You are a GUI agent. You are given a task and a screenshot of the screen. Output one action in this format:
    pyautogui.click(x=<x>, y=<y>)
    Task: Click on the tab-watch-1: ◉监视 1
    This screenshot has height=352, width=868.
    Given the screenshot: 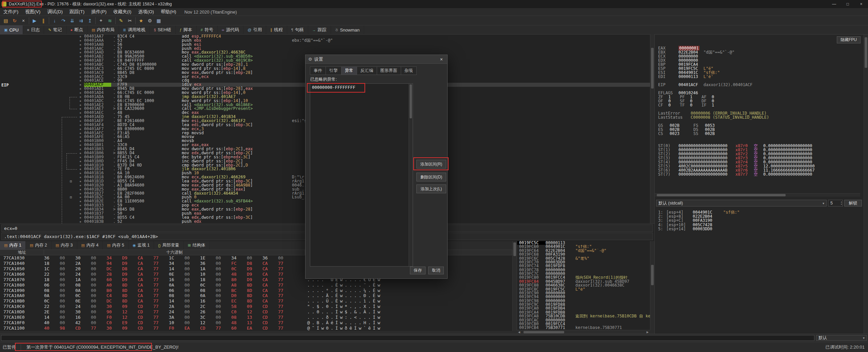 What is the action you would take?
    pyautogui.click(x=141, y=246)
    